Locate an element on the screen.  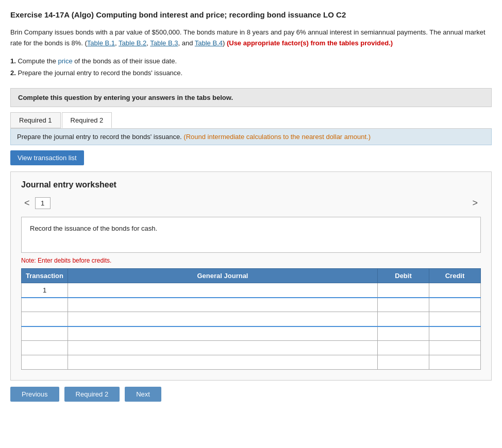
tab-required-1: Required 1 is located at coordinates (36, 120).